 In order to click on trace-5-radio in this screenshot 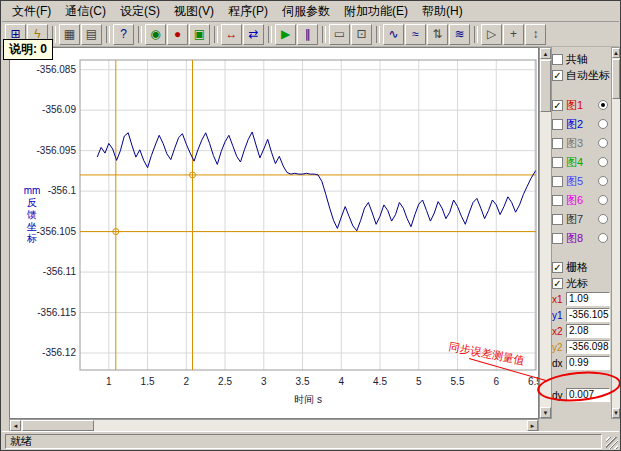, I will do `click(603, 181)`.